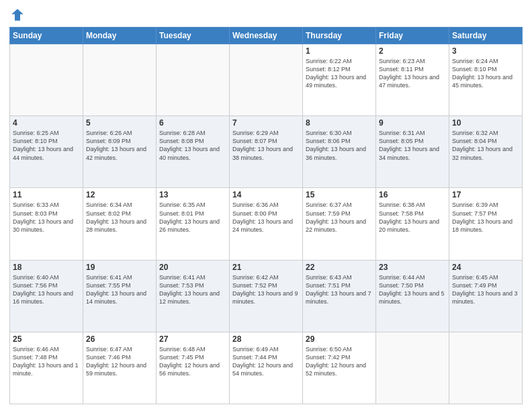 Image resolution: width=532 pixels, height=411 pixels. I want to click on day-number: 24, so click(486, 267).